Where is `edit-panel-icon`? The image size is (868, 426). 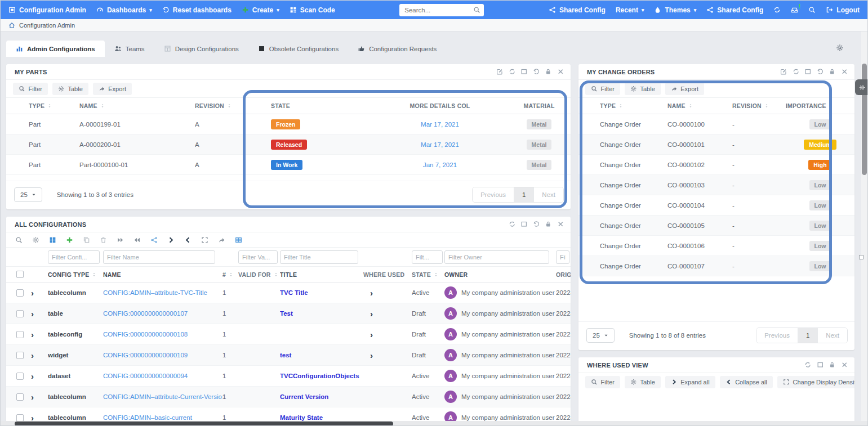 edit-panel-icon is located at coordinates (500, 72).